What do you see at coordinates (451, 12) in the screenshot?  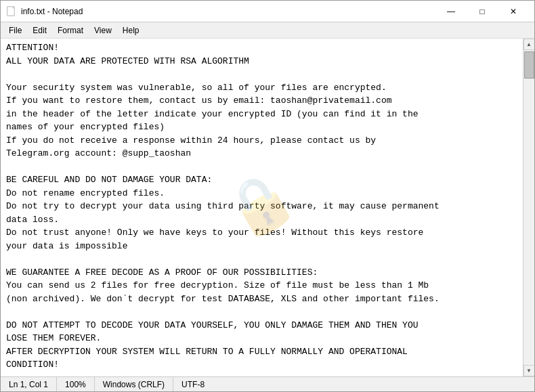 I see `minimize-button: —` at bounding box center [451, 12].